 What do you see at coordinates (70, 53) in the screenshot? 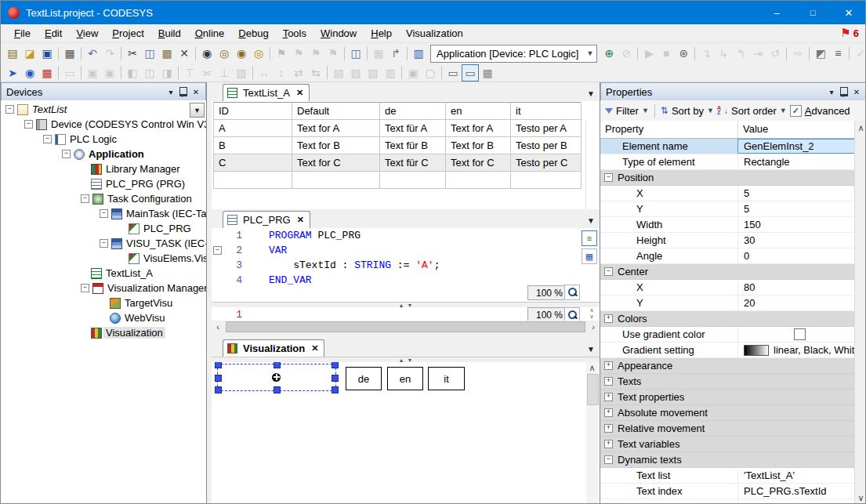
I see `print-icon: ▦` at bounding box center [70, 53].